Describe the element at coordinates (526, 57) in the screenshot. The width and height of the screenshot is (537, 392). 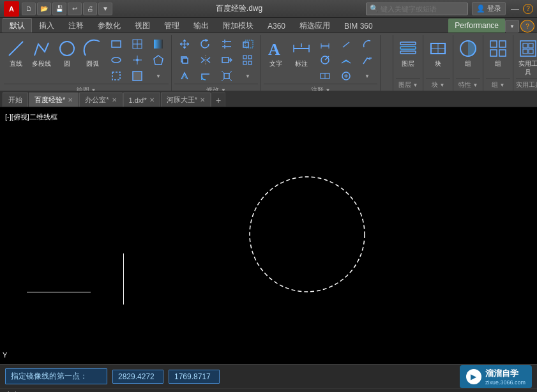
I see `utilities-tools: 实用工具` at that location.